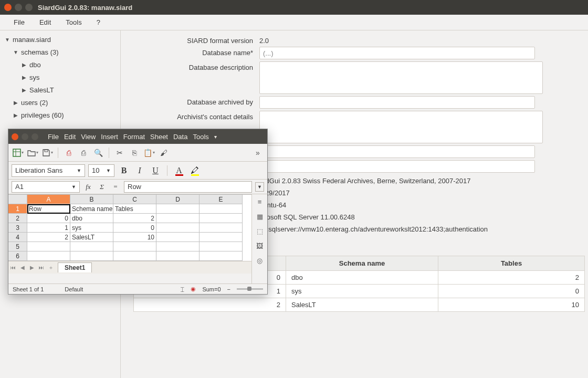 Image resolution: width=588 pixels, height=378 pixels. I want to click on cell-c5, so click(135, 247).